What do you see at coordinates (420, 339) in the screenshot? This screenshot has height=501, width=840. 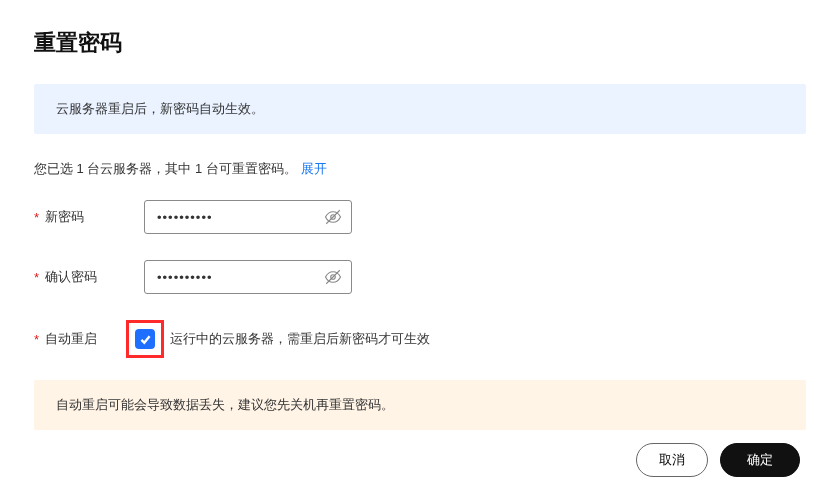 I see `auto-restart-row: * 自动重启 运行中的云服务器，需重启后新密码才可生效` at bounding box center [420, 339].